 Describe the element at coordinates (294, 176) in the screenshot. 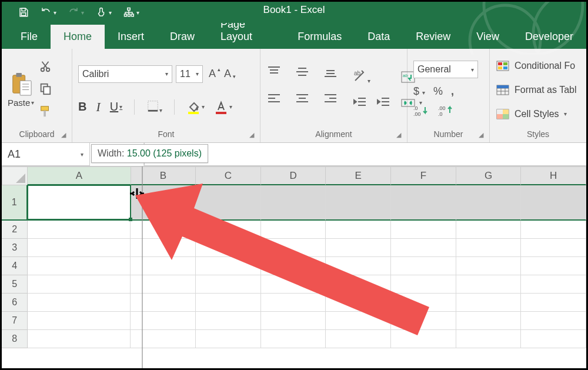

I see `column-header-d: D` at that location.